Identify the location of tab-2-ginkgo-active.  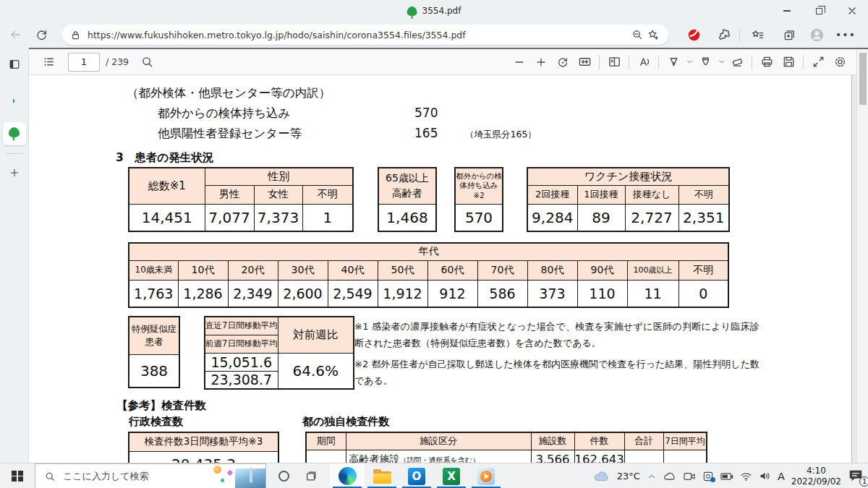
(14, 134).